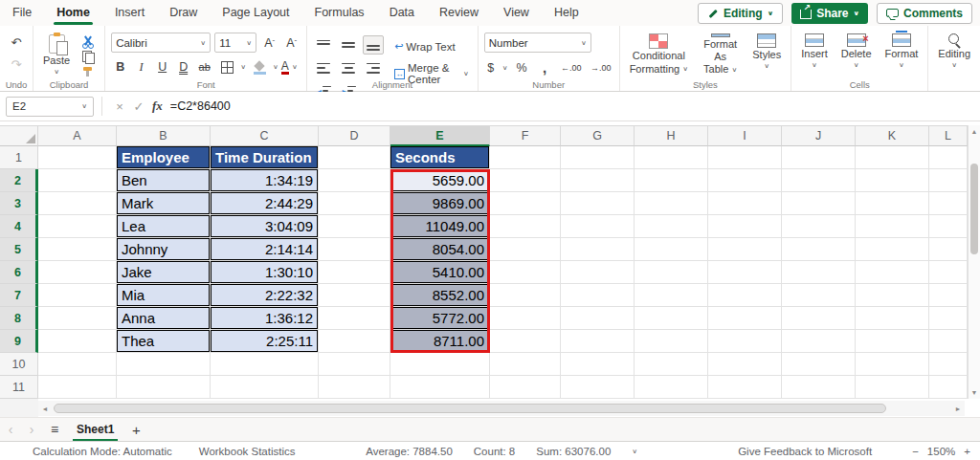 This screenshot has height=460, width=980. What do you see at coordinates (354, 136) in the screenshot?
I see `column-header-D: D` at bounding box center [354, 136].